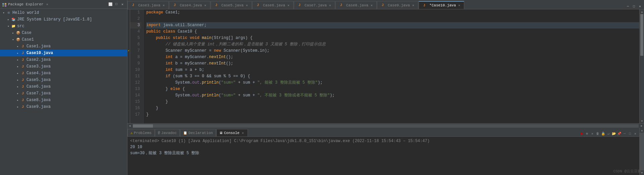 The image size is (644, 175). What do you see at coordinates (191, 64) in the screenshot?
I see `plain-9b: b = myScanner.` at bounding box center [191, 64].